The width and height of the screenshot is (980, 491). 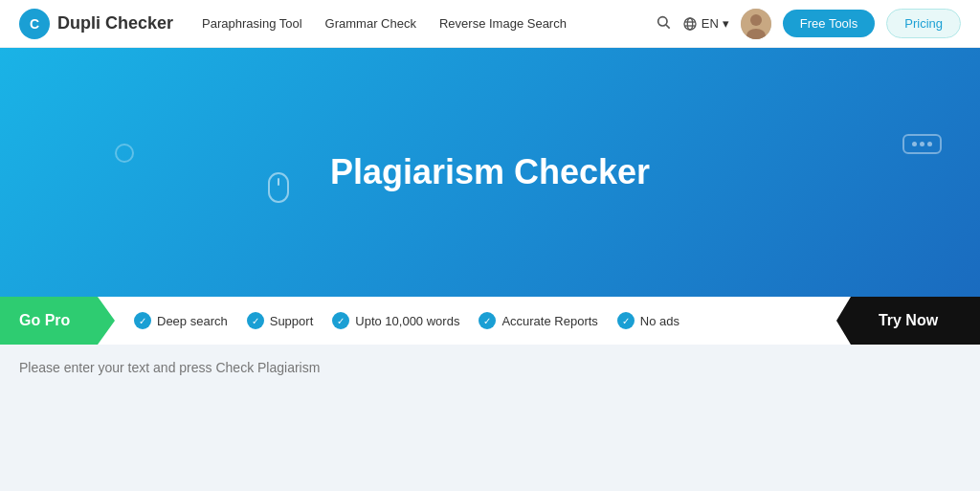 What do you see at coordinates (725, 23) in the screenshot?
I see `lang-chevron-icon: ▾` at bounding box center [725, 23].